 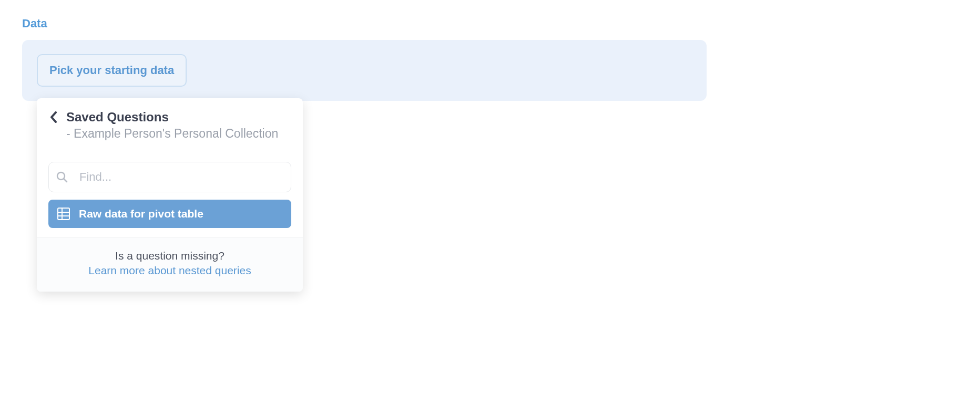 I want to click on popover-header: Saved Questions - Example Person's Perso…, so click(x=170, y=123).